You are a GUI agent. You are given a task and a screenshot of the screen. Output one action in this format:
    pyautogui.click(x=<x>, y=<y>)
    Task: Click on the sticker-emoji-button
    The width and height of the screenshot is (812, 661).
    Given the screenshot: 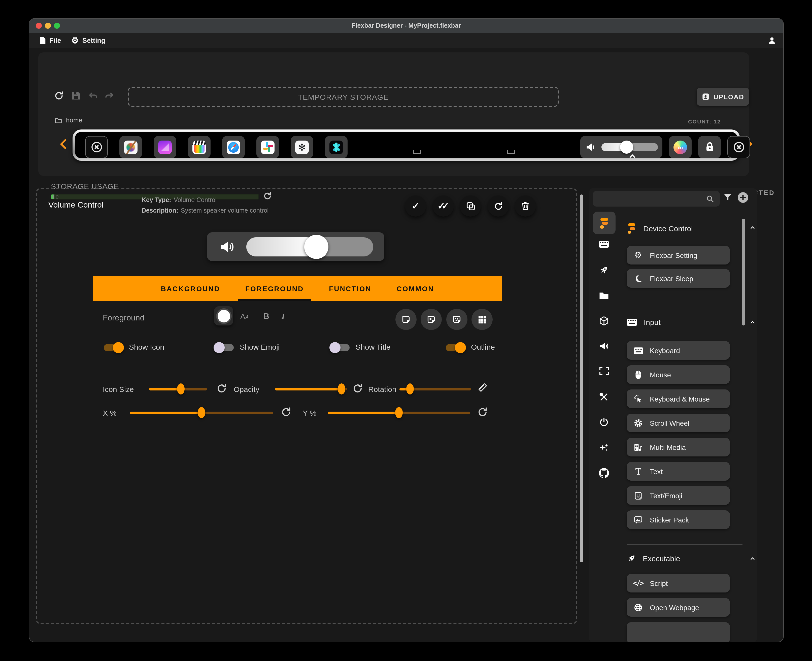 What is the action you would take?
    pyautogui.click(x=457, y=319)
    